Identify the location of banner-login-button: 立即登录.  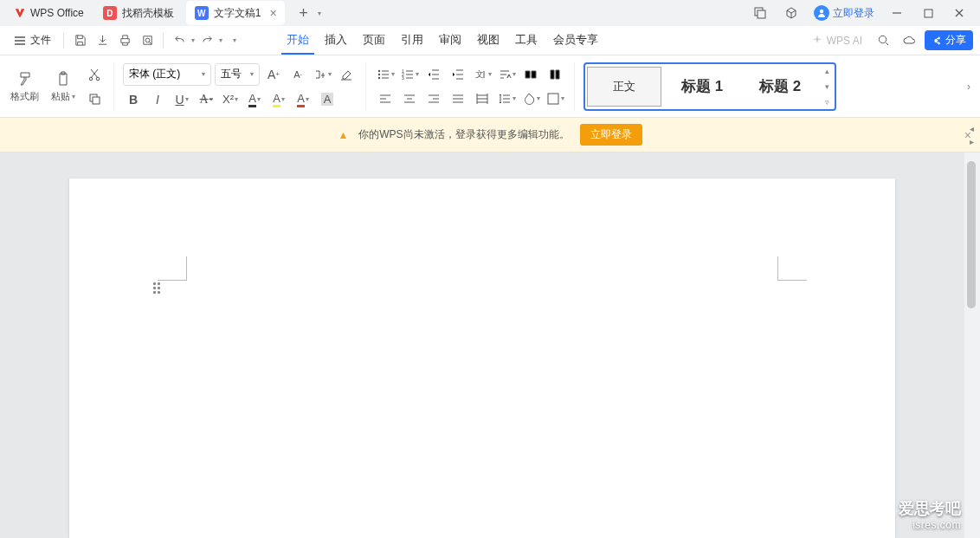
(611, 135).